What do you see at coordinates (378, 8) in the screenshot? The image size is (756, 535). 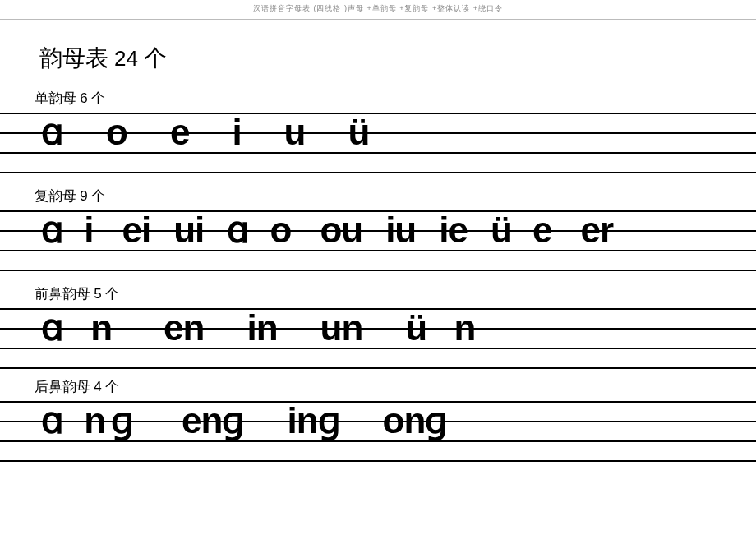 I see `page-header: 汉语拼音字母表 (四线格 )声母 +单韵母 +复韵母 +整体认读 +绕口令` at bounding box center [378, 8].